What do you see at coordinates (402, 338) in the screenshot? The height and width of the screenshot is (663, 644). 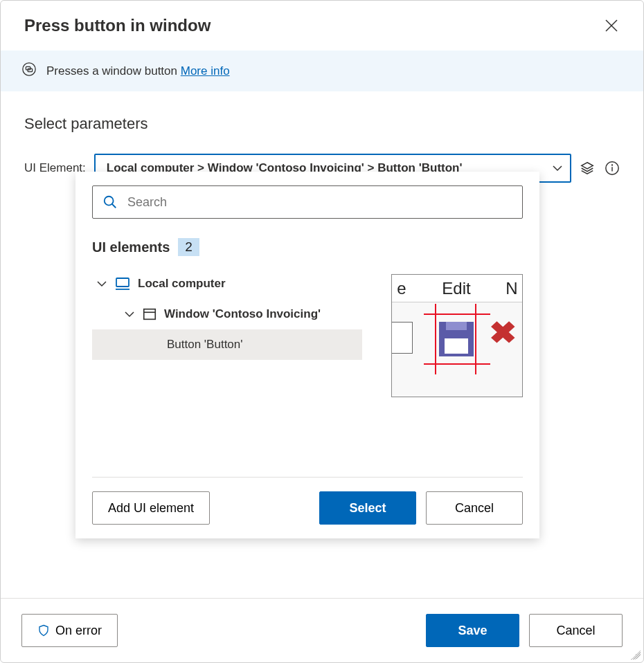 I see `preview-new-file-icon` at bounding box center [402, 338].